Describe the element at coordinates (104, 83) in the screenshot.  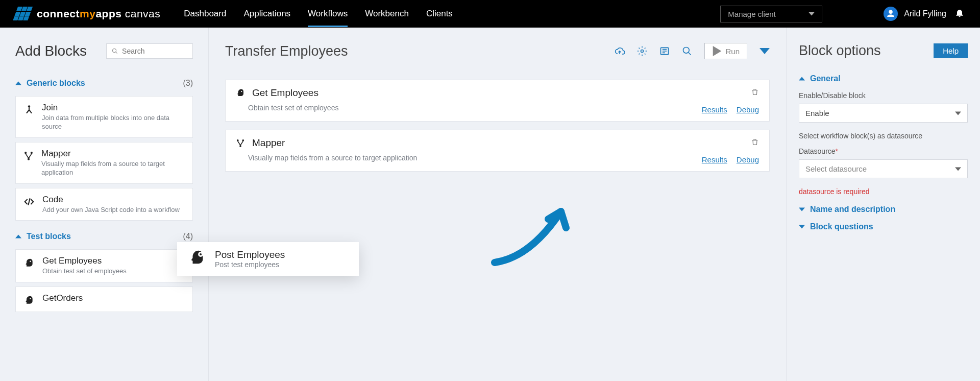
I see `category-generic-blocks: Generic blocks (3)` at that location.